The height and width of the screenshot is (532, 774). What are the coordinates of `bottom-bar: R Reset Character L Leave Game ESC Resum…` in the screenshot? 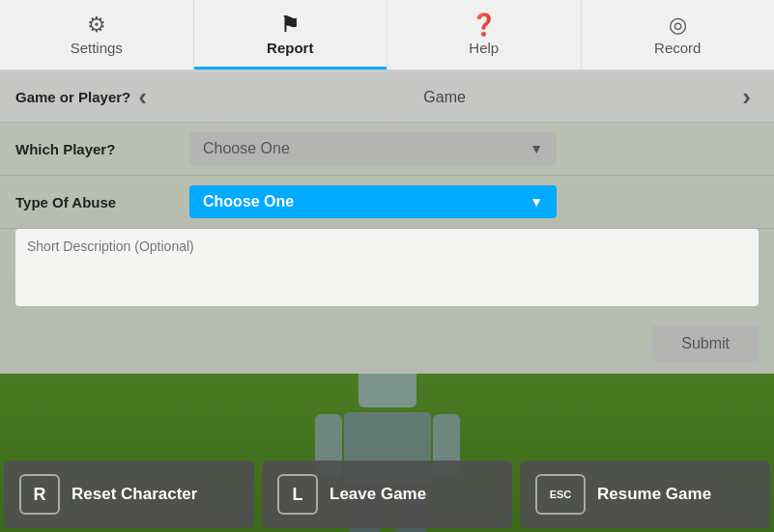 It's located at (387, 494).